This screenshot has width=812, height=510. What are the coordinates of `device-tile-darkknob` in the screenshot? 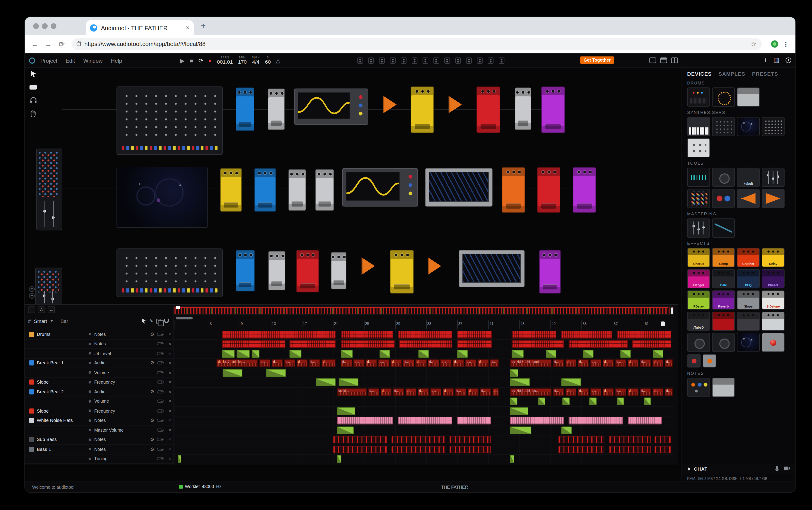 It's located at (724, 342).